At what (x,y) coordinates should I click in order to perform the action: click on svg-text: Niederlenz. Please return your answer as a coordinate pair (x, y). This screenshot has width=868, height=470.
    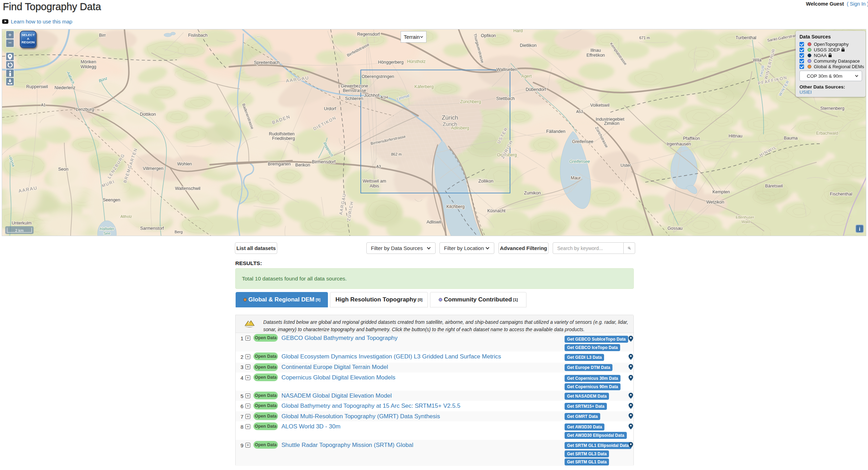
    Looking at the image, I should click on (65, 88).